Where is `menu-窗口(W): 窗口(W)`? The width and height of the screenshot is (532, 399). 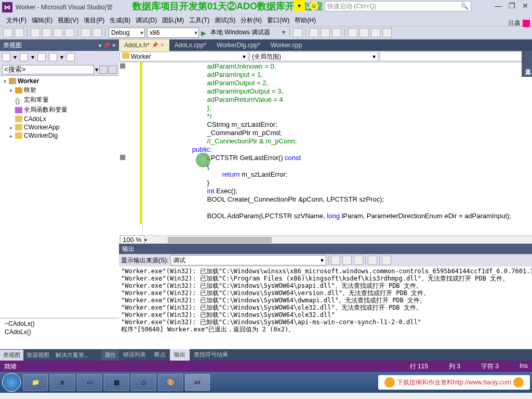
menu-窗口(W): 窗口(W) is located at coordinates (278, 21).